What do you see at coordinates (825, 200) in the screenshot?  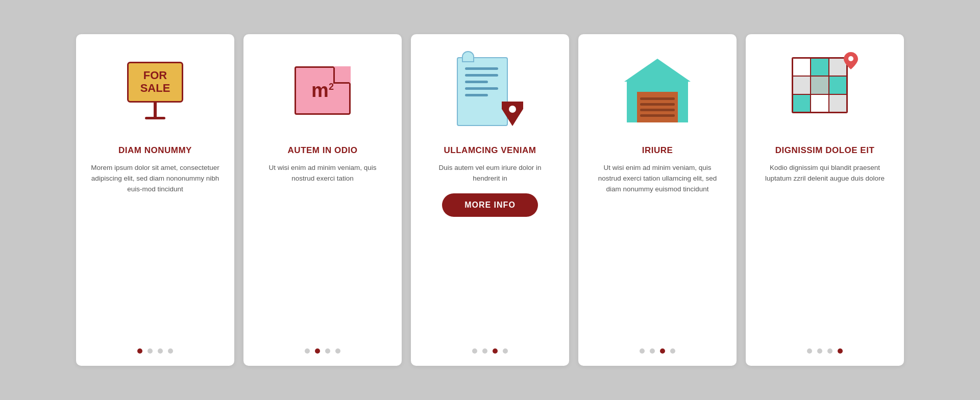 I see `card-5: DIGNISSIM DOLOE EIT Kodio dignissim qui …` at bounding box center [825, 200].